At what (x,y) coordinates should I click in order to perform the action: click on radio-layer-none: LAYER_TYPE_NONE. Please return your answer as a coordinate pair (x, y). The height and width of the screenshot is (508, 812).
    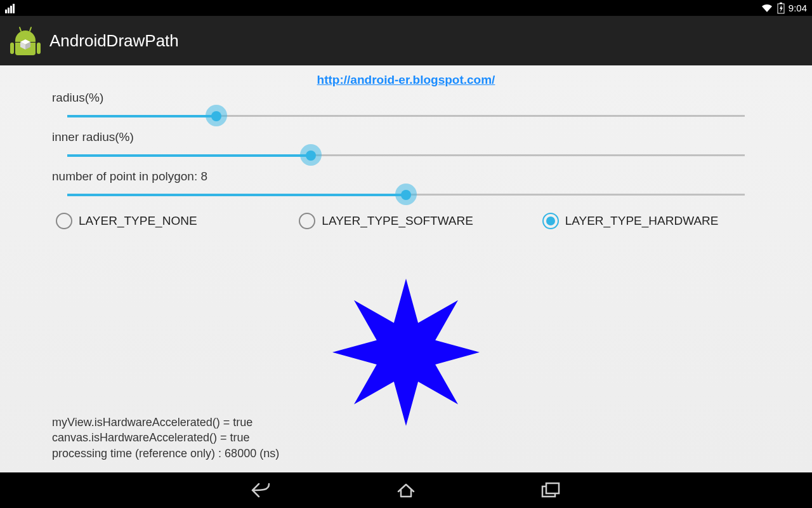
    Looking at the image, I should click on (165, 221).